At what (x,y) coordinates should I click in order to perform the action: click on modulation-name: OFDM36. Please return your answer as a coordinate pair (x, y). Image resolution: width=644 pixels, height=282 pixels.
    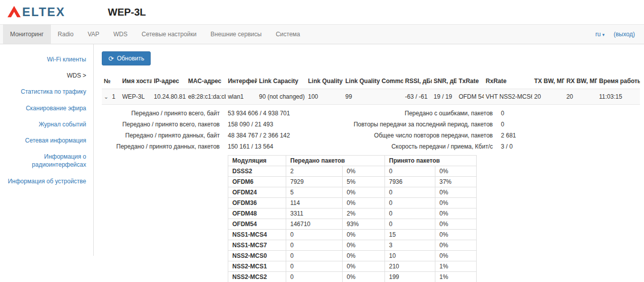
    Looking at the image, I should click on (257, 203).